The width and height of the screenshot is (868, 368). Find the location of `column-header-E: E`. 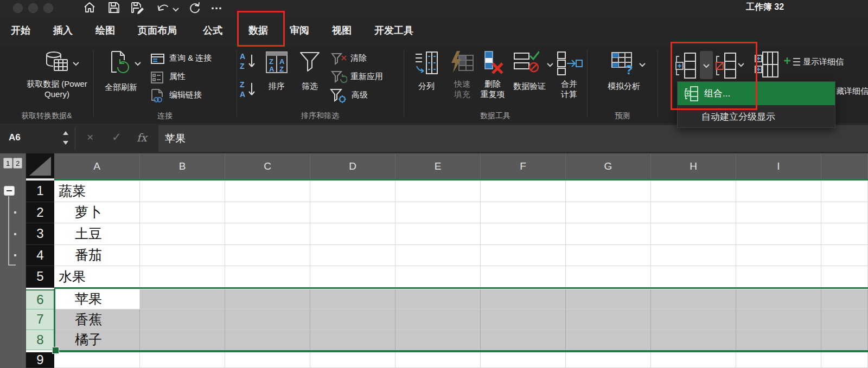

column-header-E: E is located at coordinates (438, 166).